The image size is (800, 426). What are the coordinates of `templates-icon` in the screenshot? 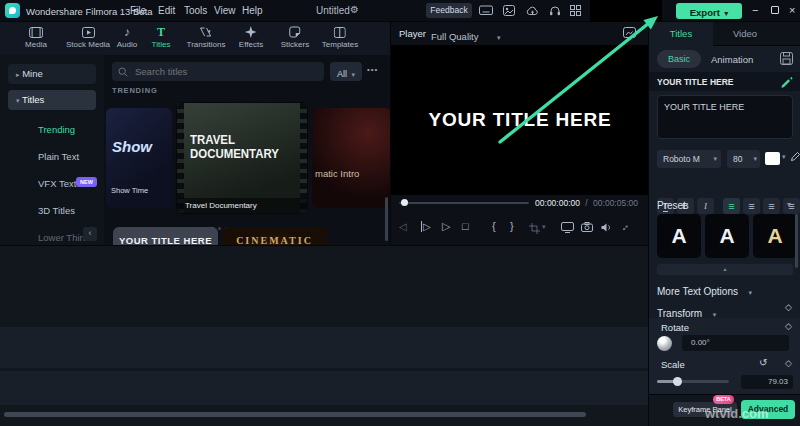 It's located at (340, 32).